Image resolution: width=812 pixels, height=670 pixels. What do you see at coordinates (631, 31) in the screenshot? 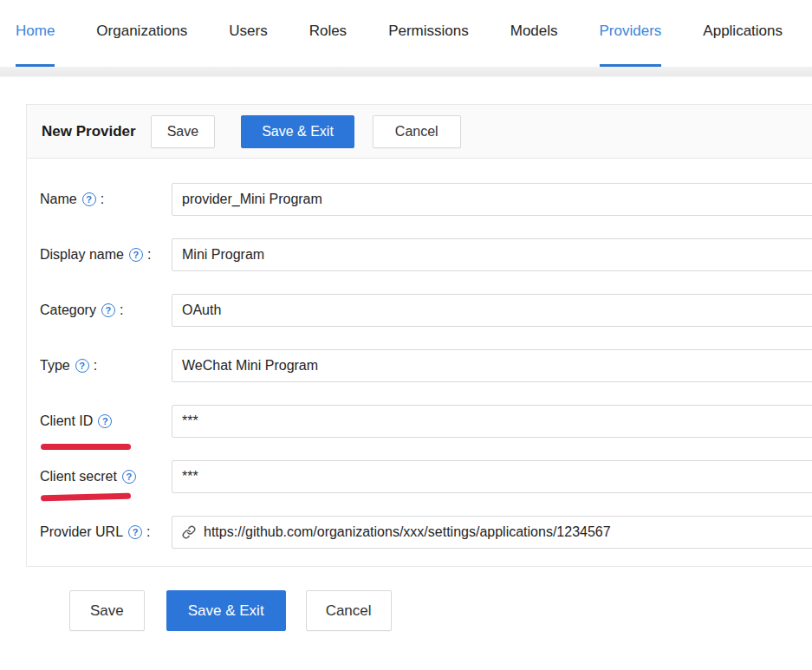
I see `tab-providers-label: Providers` at bounding box center [631, 31].